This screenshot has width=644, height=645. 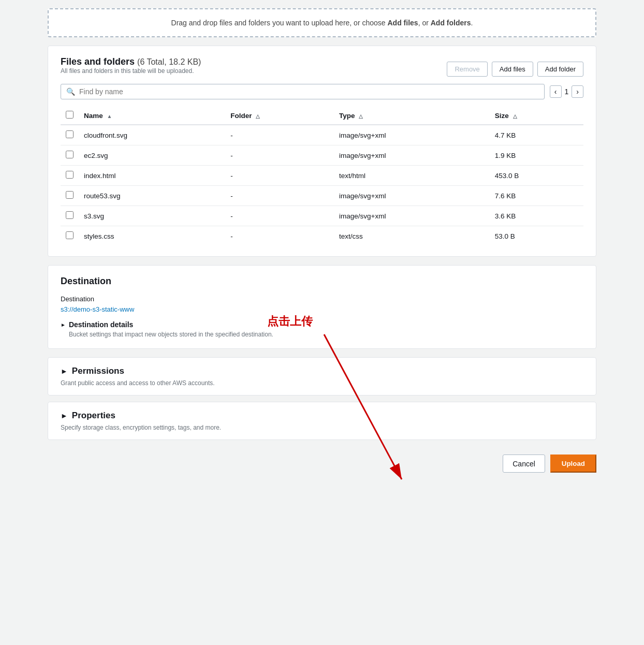 What do you see at coordinates (64, 371) in the screenshot?
I see `permissions-chevron-icon: ►` at bounding box center [64, 371].